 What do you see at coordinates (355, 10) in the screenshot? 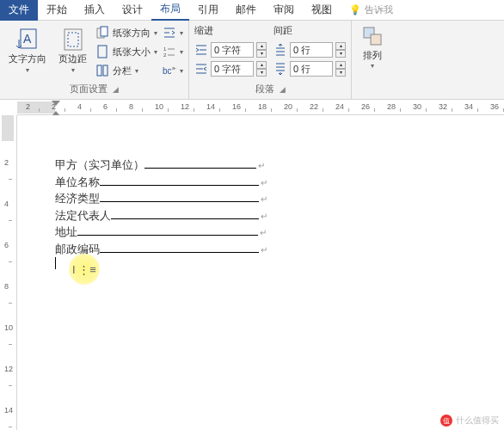
I see `bulb-icon: 💡` at bounding box center [355, 10].